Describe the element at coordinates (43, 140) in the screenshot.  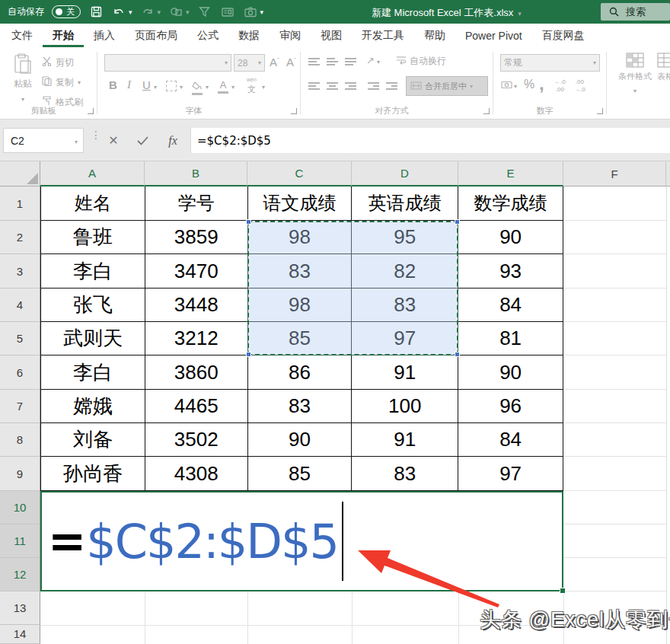
I see `name-box: C2 ▾` at that location.